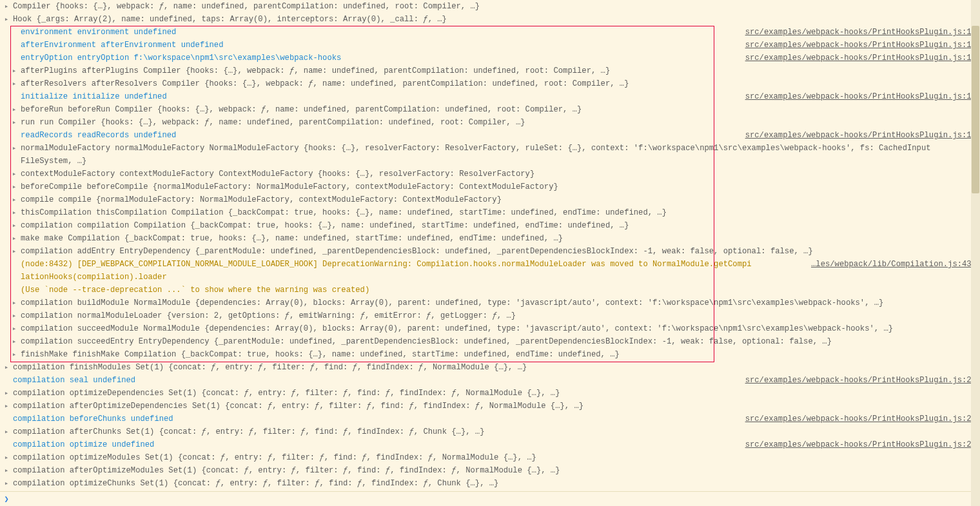 This screenshot has width=980, height=506. What do you see at coordinates (500, 342) in the screenshot?
I see `log-message: compilation succeedEntry EntryDependency…` at bounding box center [500, 342].